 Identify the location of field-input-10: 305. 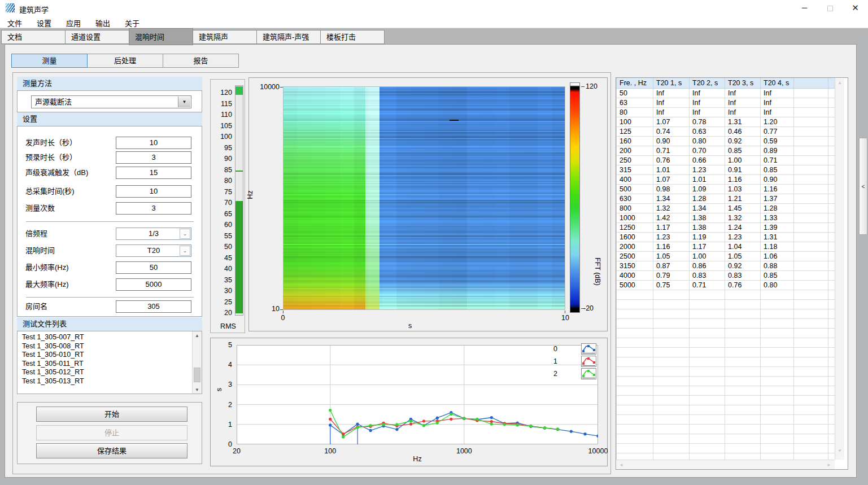
(154, 307).